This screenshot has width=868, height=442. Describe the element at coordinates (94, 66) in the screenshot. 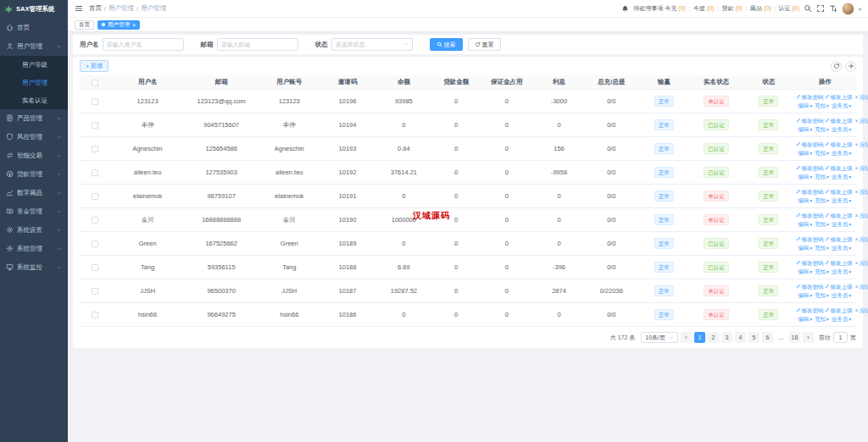

I see `add-button: + 新增` at that location.